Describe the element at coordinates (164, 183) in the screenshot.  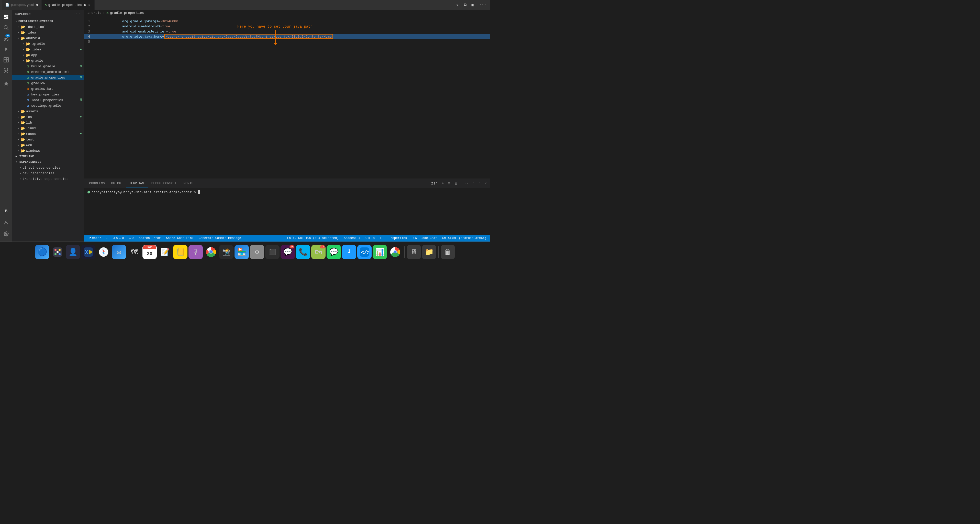
I see `panel-tab-debug: DEBUG CONSOLE` at that location.